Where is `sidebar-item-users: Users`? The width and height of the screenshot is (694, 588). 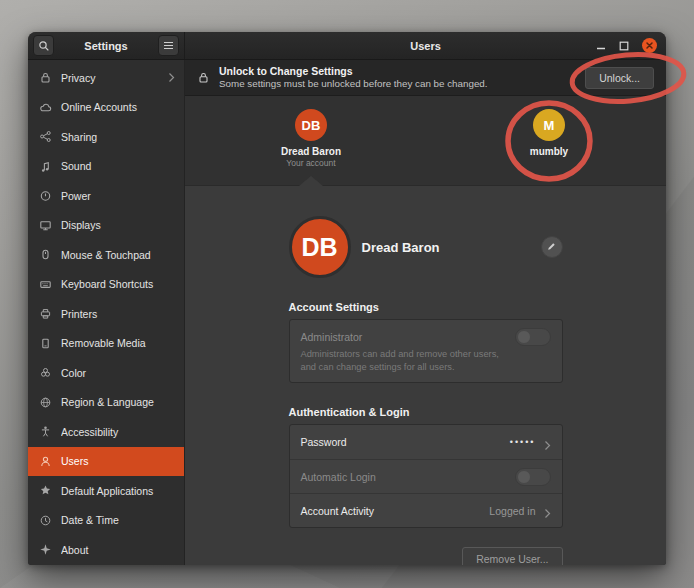 sidebar-item-users: Users is located at coordinates (106, 462).